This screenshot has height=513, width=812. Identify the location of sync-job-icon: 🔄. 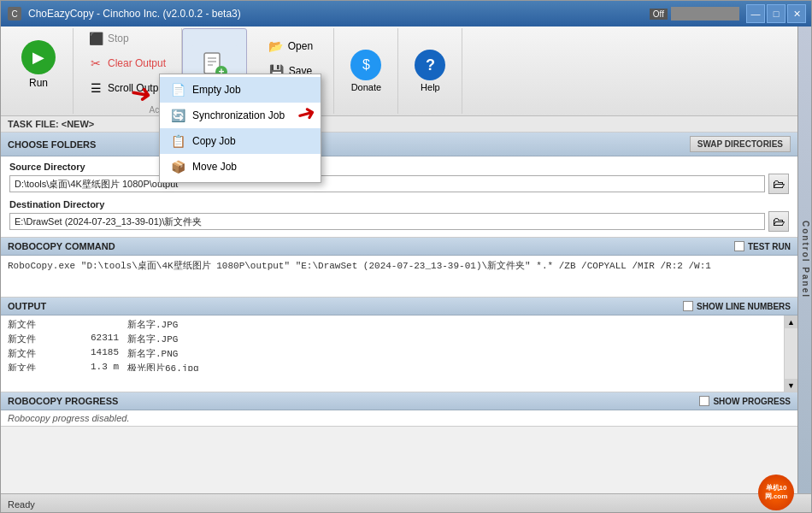
(178, 115).